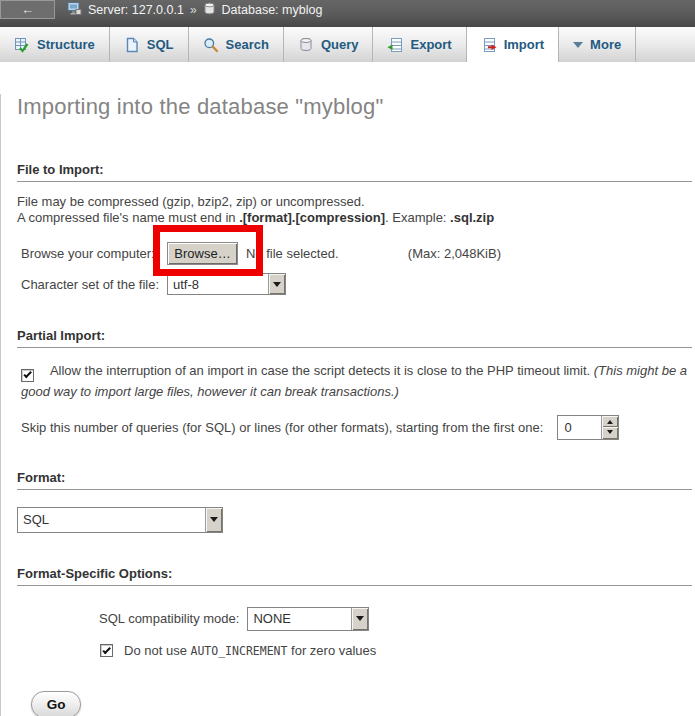 Image resolution: width=695 pixels, height=716 pixels. Describe the element at coordinates (250, 650) in the screenshot. I see `auto-increment-text: Do not use AUTO_INCREMENT for zero value…` at that location.